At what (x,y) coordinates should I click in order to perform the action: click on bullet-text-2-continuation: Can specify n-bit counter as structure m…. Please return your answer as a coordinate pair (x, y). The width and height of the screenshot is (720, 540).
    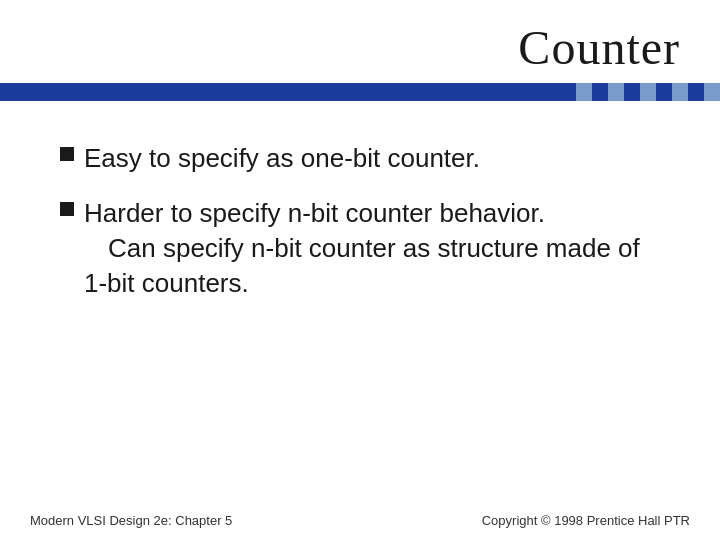
    Looking at the image, I should click on (362, 266).